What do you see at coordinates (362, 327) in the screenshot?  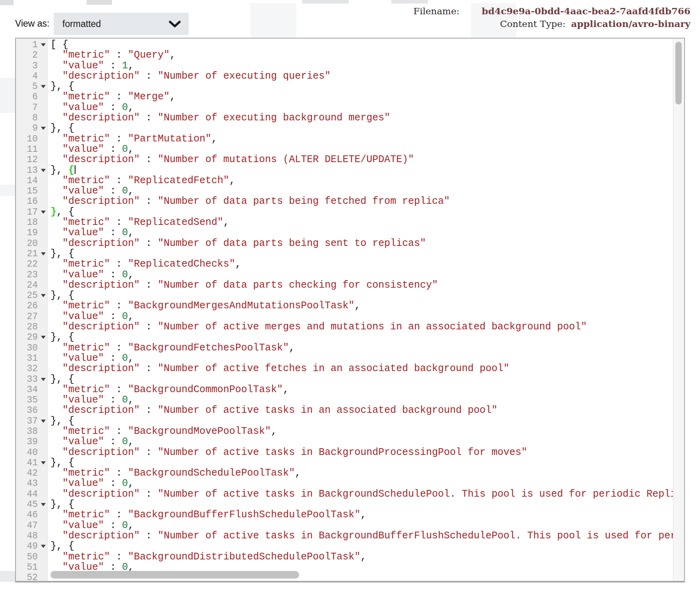 I see `code-line: "description" : "Number of active merges…` at bounding box center [362, 327].